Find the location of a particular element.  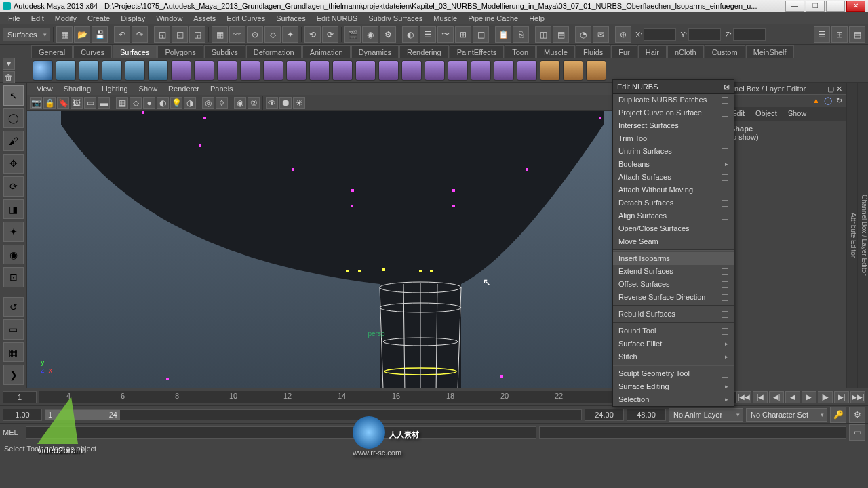

redo-icon: ↷ is located at coordinates (140, 35).